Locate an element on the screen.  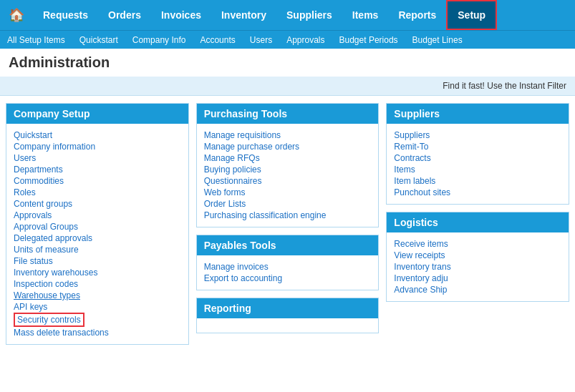
nav-orders: Orders is located at coordinates (125, 15).